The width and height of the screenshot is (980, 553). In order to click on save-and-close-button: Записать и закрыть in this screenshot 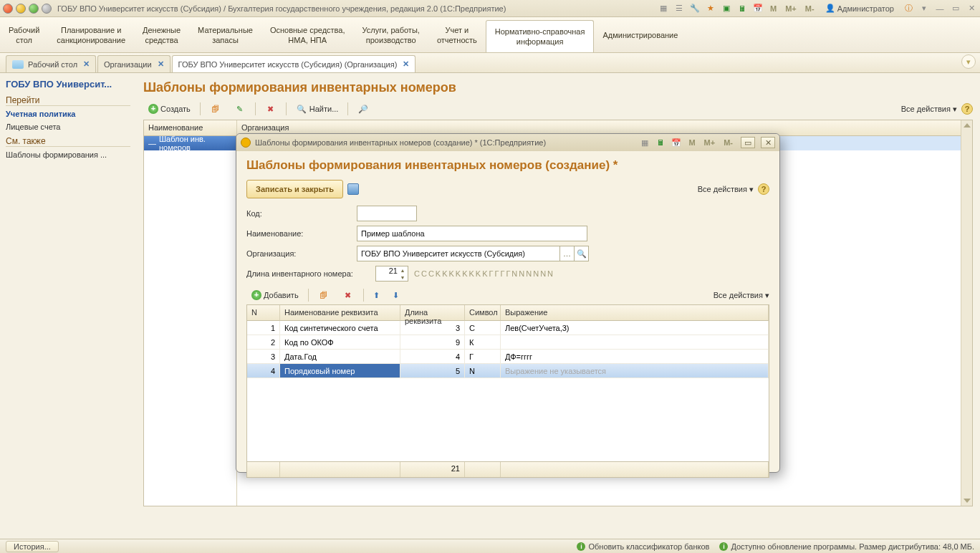, I will do `click(295, 189)`.